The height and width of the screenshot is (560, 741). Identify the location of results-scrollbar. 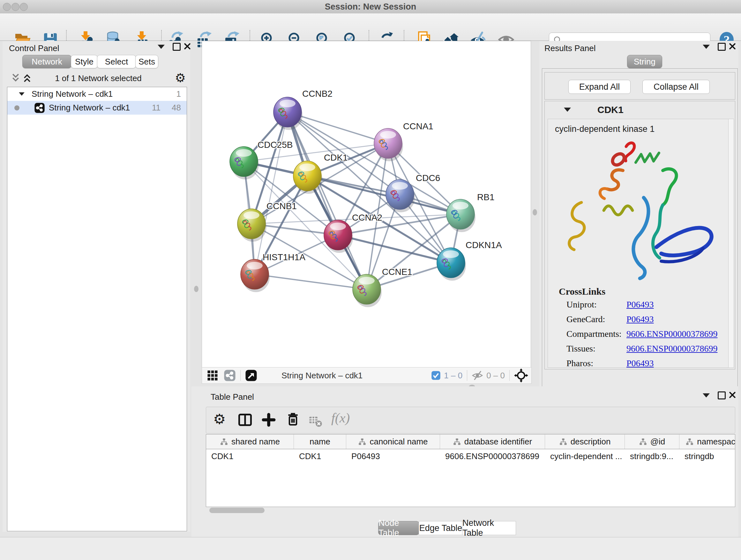
(731, 243).